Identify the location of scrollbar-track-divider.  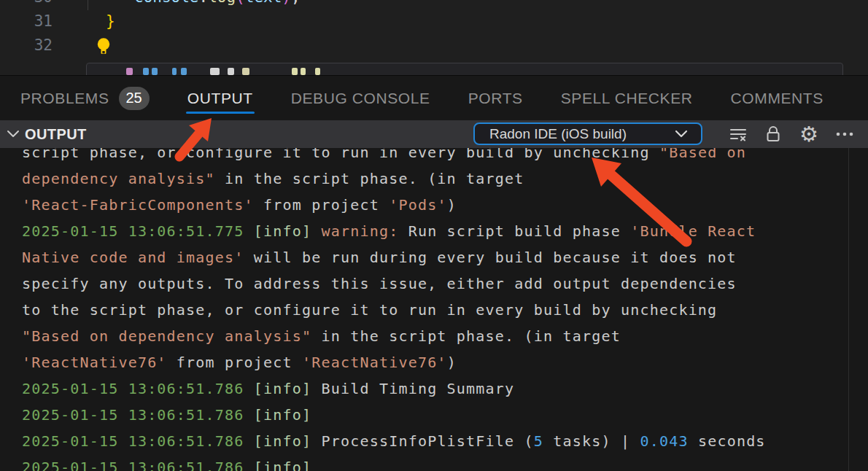
(849, 309).